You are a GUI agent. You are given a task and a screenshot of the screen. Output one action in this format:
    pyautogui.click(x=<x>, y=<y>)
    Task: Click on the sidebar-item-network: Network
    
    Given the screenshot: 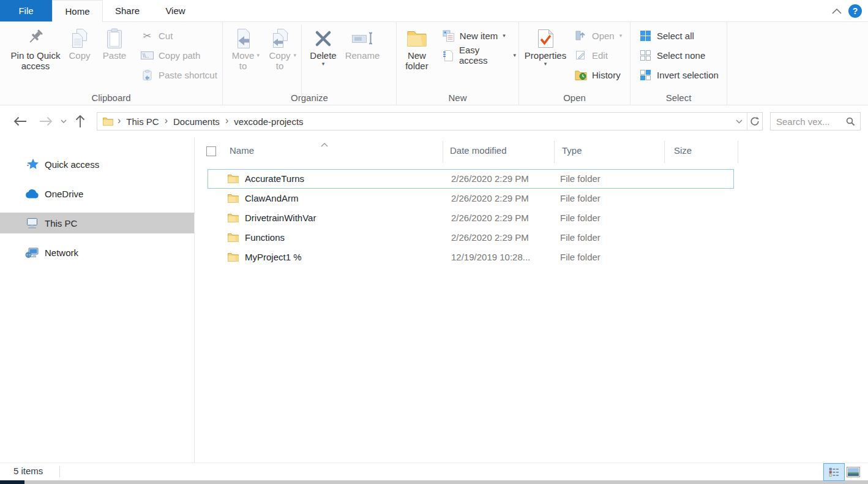 What is the action you would take?
    pyautogui.click(x=97, y=252)
    